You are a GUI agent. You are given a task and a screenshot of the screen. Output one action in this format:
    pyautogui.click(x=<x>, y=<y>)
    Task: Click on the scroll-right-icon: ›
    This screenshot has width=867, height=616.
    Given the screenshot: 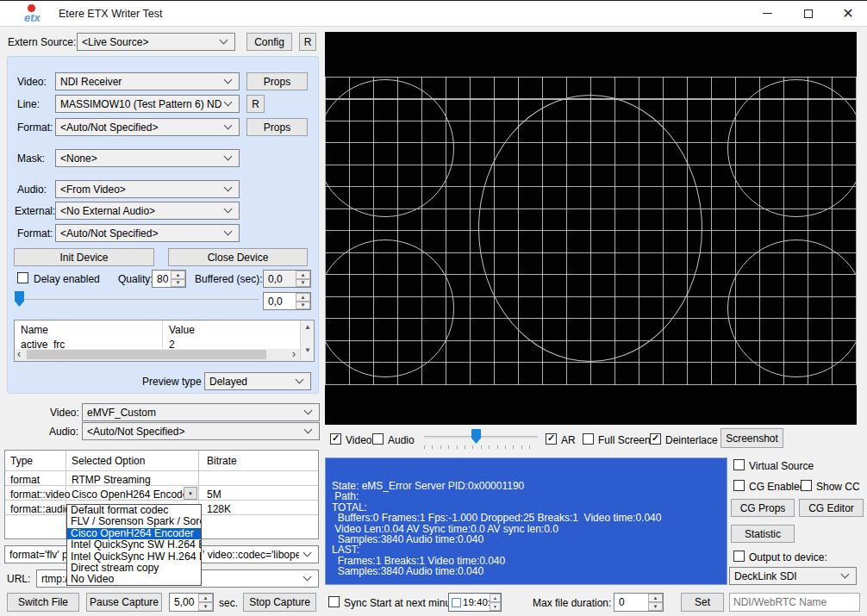 What is the action you would take?
    pyautogui.click(x=294, y=355)
    